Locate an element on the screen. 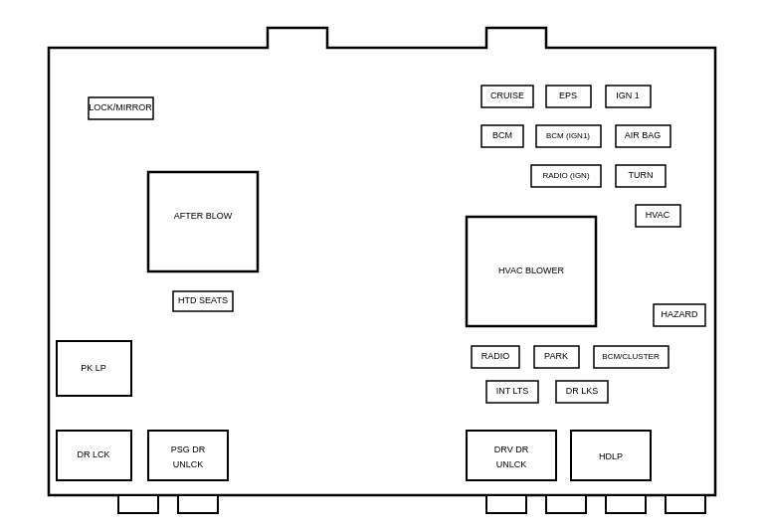 The width and height of the screenshot is (764, 532). htd-seats-label: HTD SEATS is located at coordinates (203, 300).